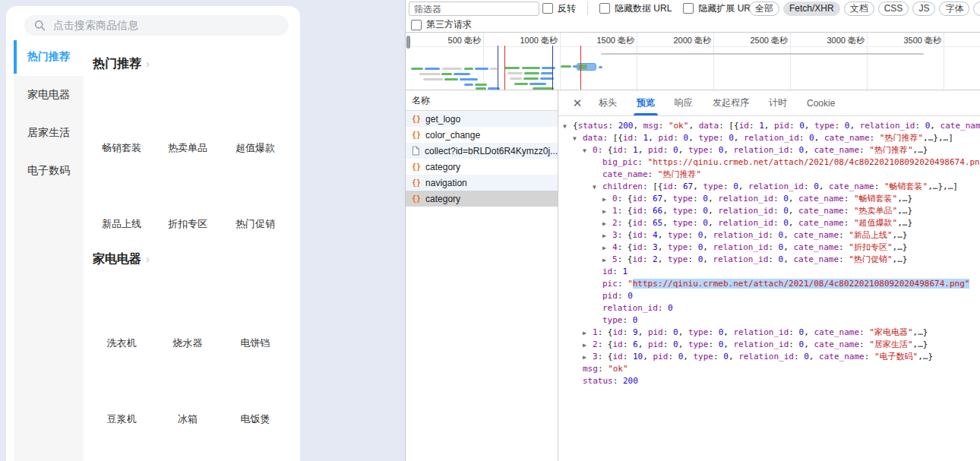  I want to click on category-item: 新品上线, so click(122, 224).